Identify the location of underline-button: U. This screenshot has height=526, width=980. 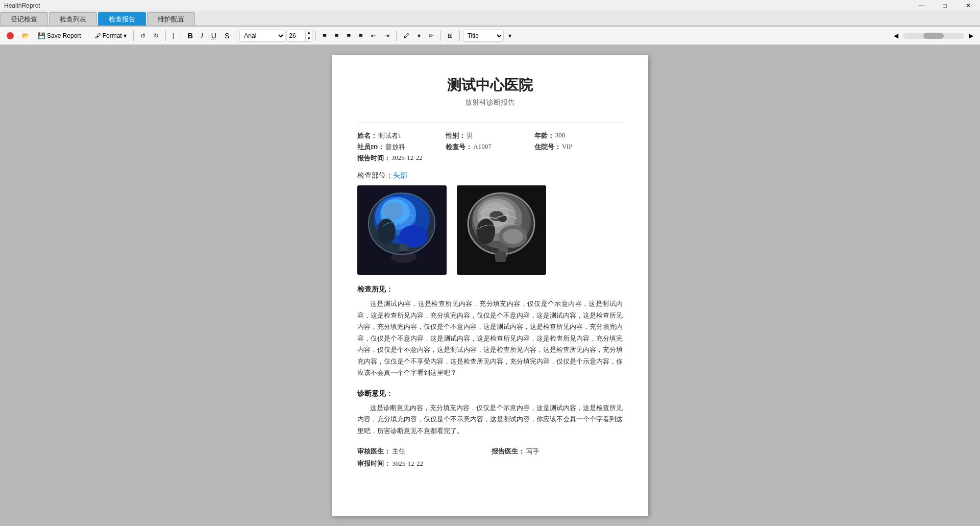
(214, 36).